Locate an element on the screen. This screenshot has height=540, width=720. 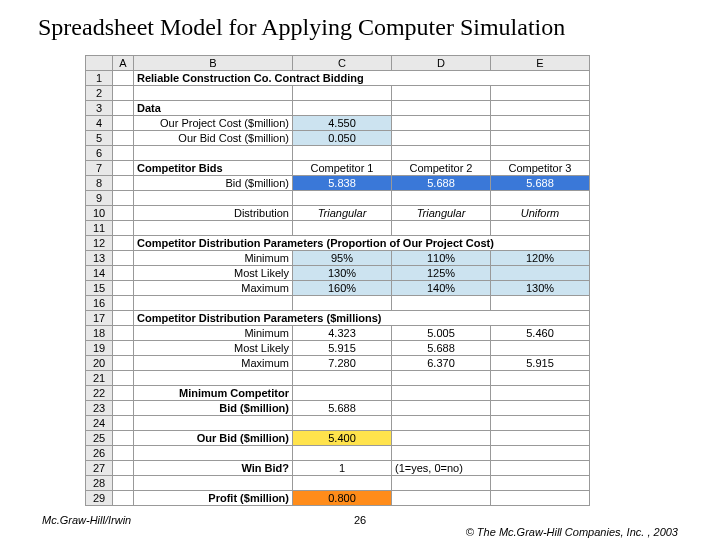
table-row: 3Data is located at coordinates (338, 108).